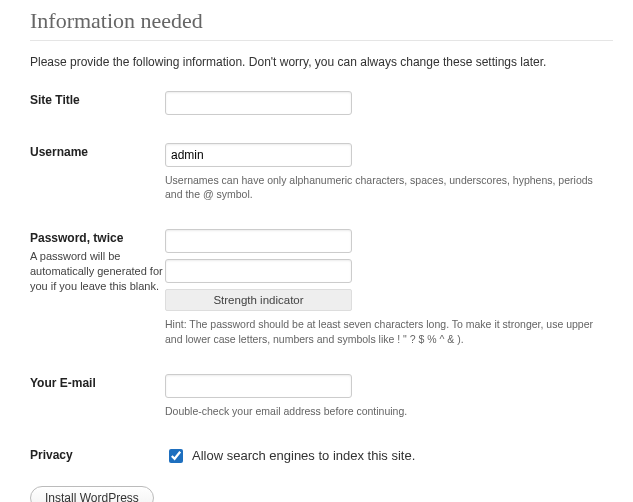  I want to click on password-sublabel: A password will be automatically generat…, so click(98, 272).